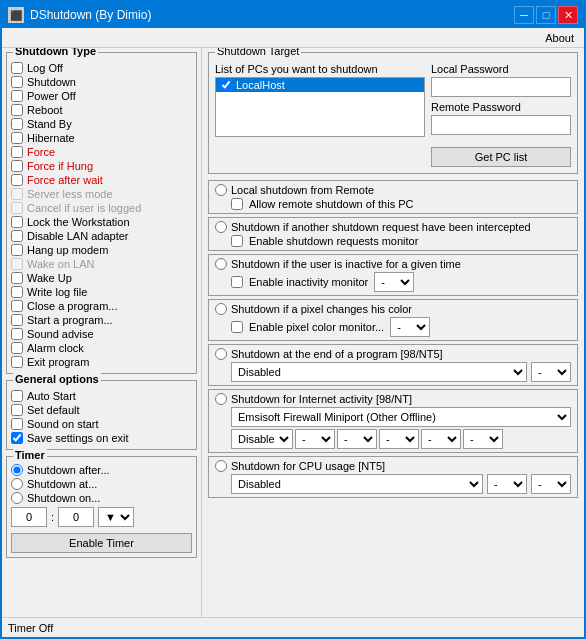  I want to click on checkbox-shutdown: Shutdown, so click(102, 82).